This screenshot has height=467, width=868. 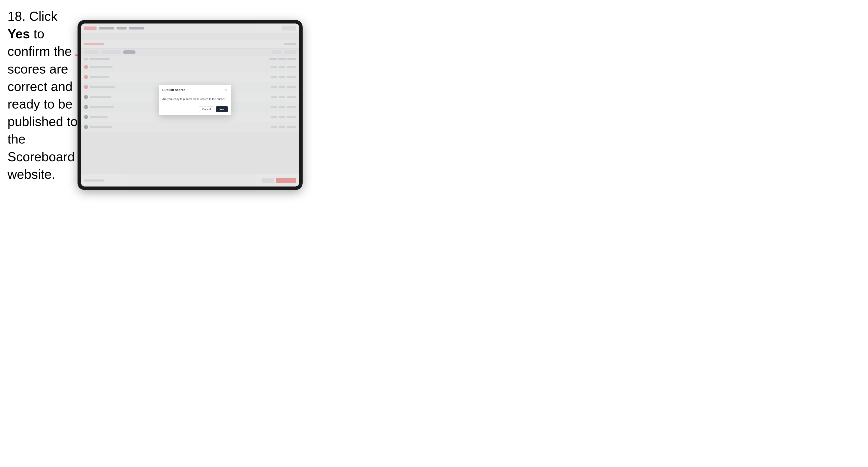 What do you see at coordinates (207, 109) in the screenshot?
I see `cancel-button: Cancel` at bounding box center [207, 109].